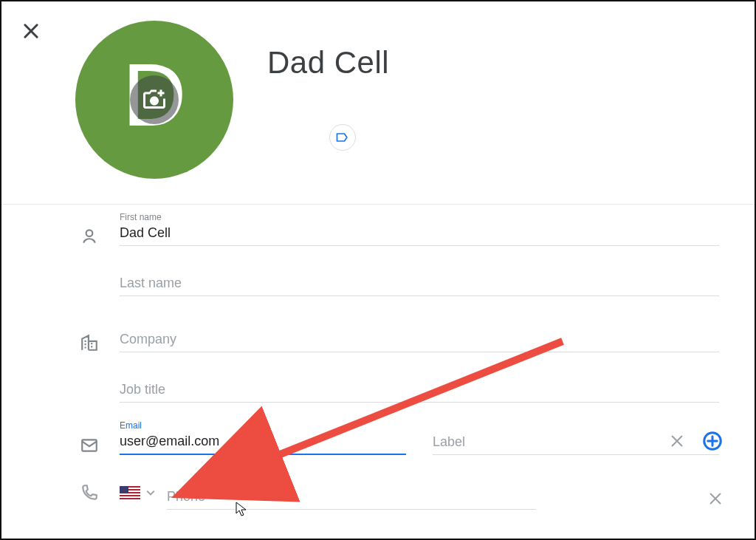 Image resolution: width=756 pixels, height=540 pixels. What do you see at coordinates (715, 499) in the screenshot?
I see `clear-phone-button` at bounding box center [715, 499].